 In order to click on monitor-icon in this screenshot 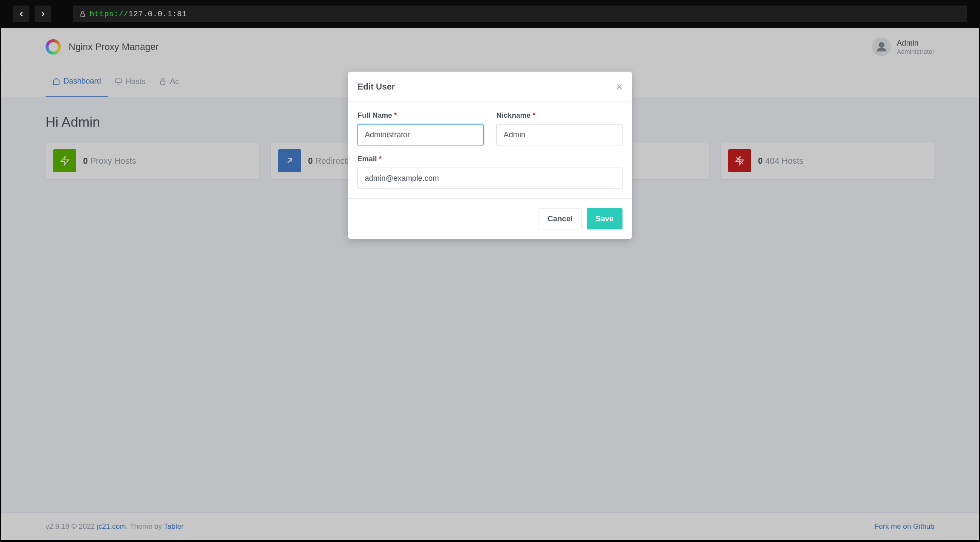, I will do `click(118, 81)`.